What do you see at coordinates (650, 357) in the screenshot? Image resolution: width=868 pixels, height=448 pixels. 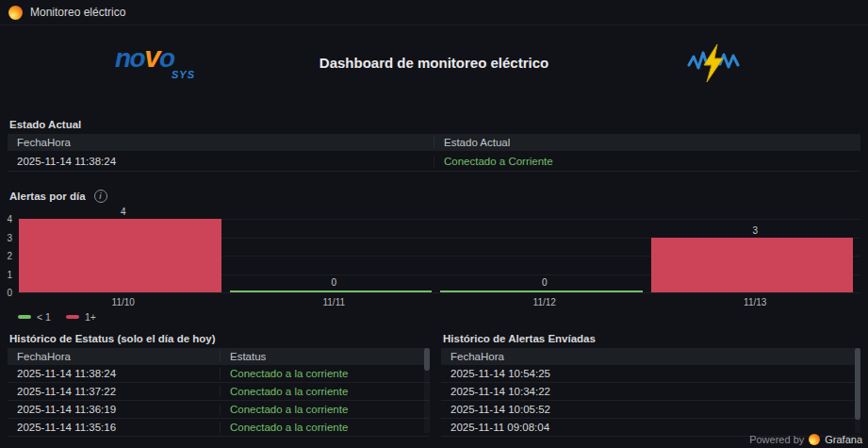 I see `historico-alertas-header: FechaHora` at bounding box center [650, 357].